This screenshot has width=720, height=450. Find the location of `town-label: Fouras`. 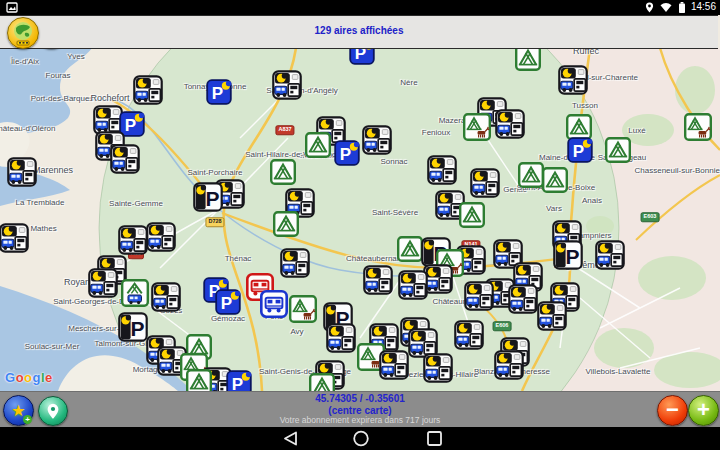

town-label: Fouras is located at coordinates (58, 76).